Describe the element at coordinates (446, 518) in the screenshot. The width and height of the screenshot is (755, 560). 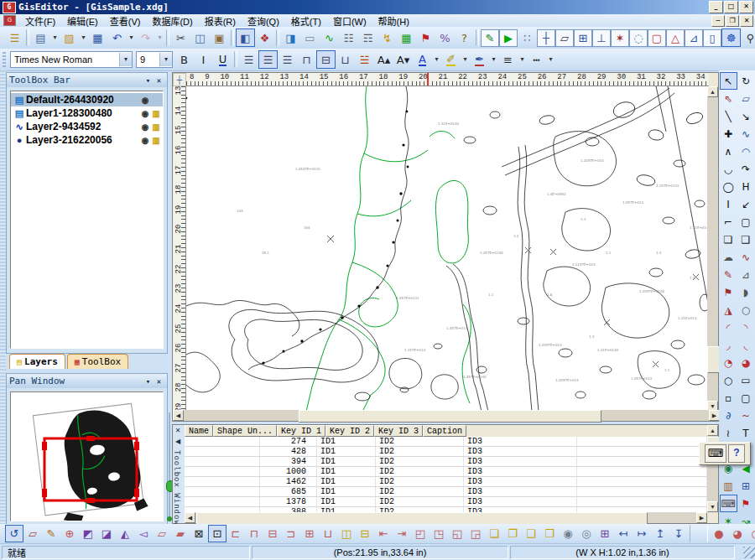
I see `table-horizontal-scrollbar: ◀ ▶` at that location.